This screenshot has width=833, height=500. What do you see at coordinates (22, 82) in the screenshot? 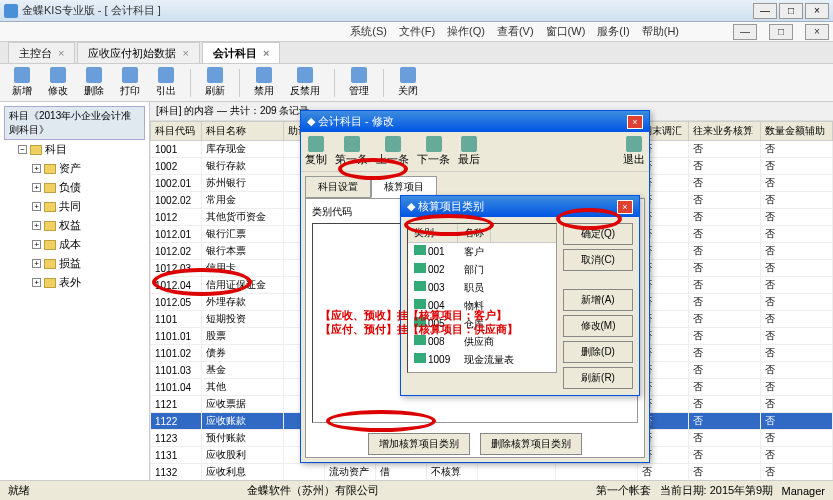
I see `toolbar-新增: 新增` at bounding box center [22, 82].